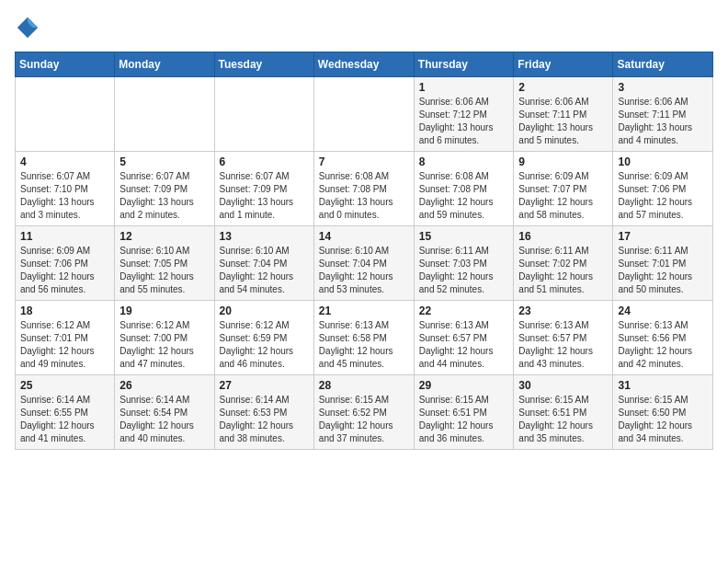  What do you see at coordinates (464, 311) in the screenshot?
I see `day-number: 22` at bounding box center [464, 311].